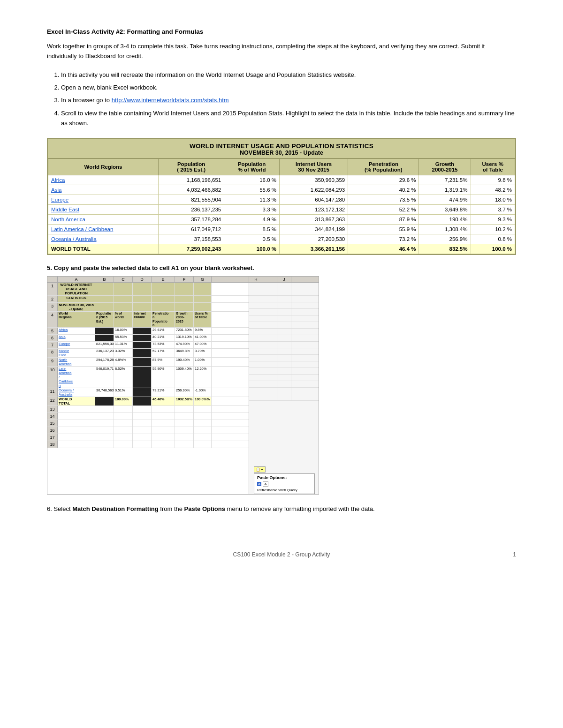 Image resolution: width=563 pixels, height=728 pixels. Describe the element at coordinates (151, 268) in the screenshot. I see `step5-text: 5. Copy and paste the selected data to c…` at that location.